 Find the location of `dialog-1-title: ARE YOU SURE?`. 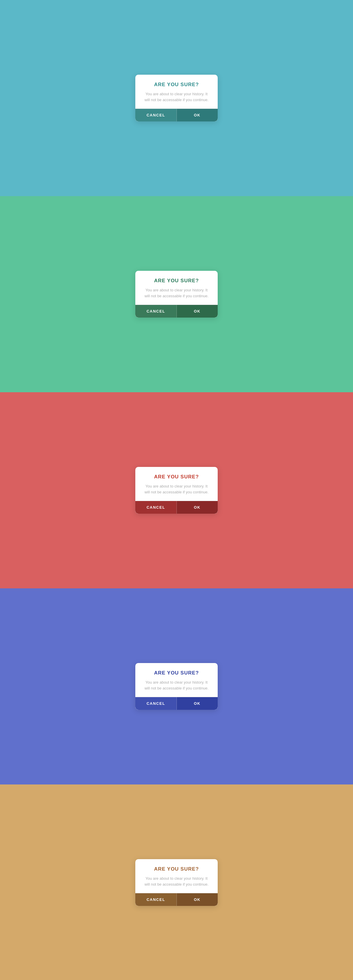

dialog-1-title: ARE YOU SURE? is located at coordinates (177, 84).